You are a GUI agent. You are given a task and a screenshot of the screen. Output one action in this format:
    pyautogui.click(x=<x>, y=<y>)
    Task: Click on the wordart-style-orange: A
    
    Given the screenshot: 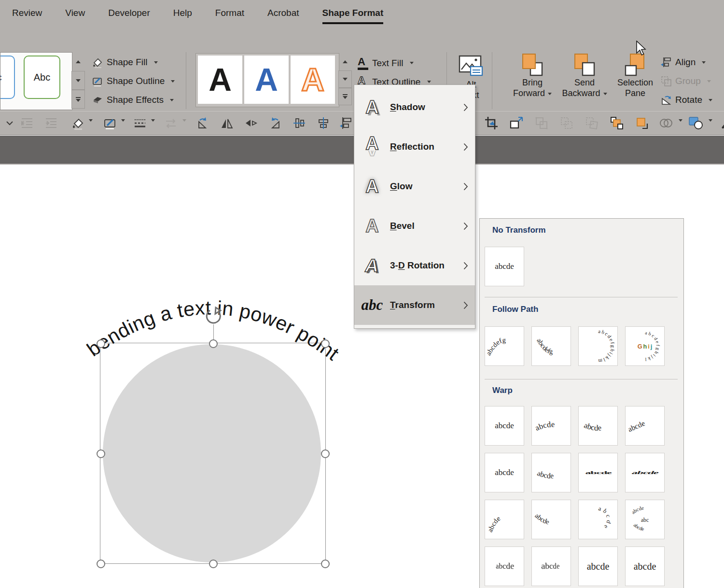 What is the action you would take?
    pyautogui.click(x=313, y=80)
    